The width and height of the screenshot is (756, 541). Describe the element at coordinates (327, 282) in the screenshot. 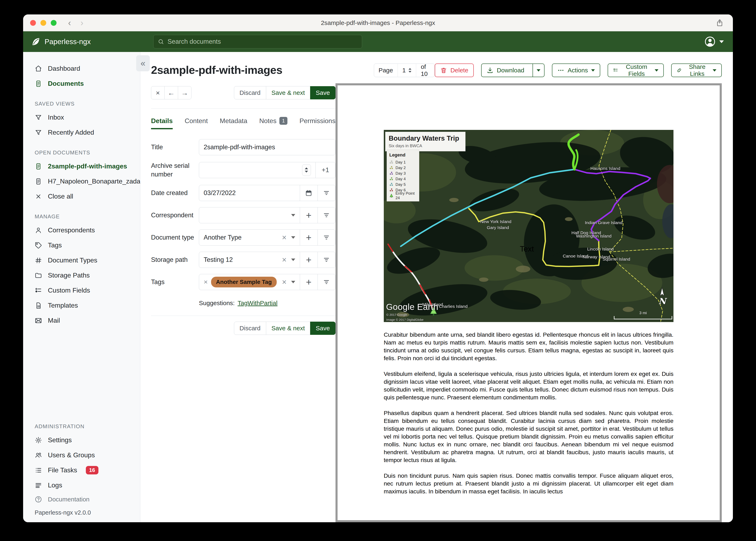

I see `tags-filter-button` at that location.